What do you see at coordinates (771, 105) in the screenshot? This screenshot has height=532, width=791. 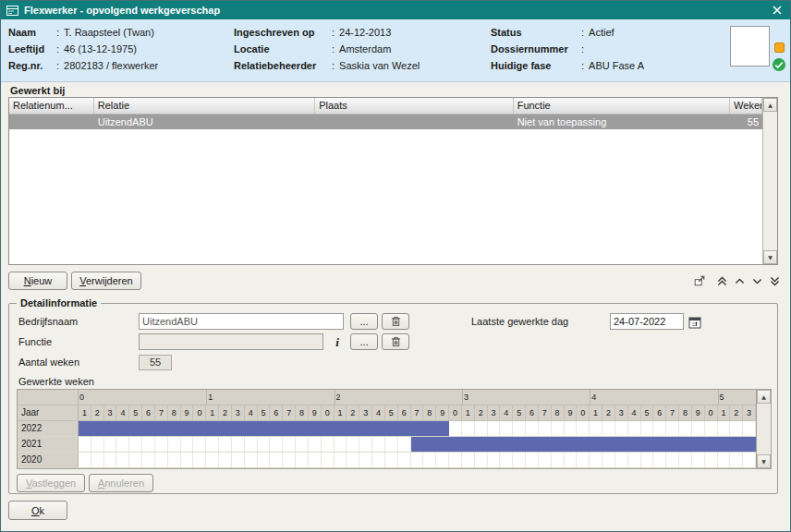 I see `table-scroll-up-button: ▲` at bounding box center [771, 105].